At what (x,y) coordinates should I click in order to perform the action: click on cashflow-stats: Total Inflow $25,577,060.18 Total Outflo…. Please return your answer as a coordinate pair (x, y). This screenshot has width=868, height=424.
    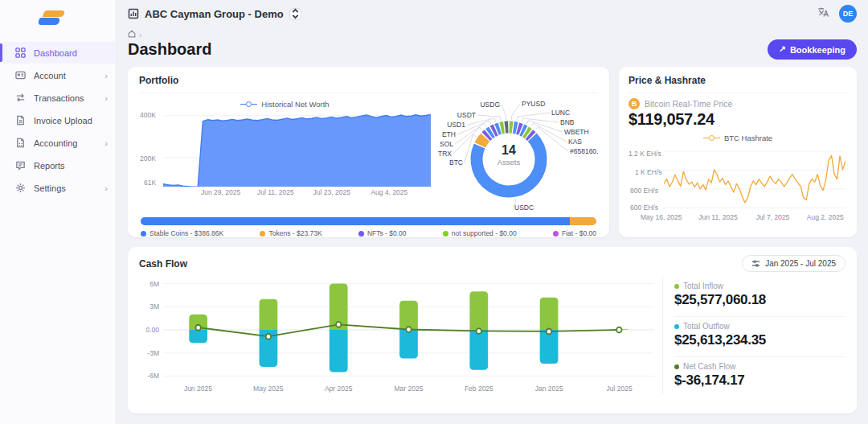
    Looking at the image, I should click on (754, 335).